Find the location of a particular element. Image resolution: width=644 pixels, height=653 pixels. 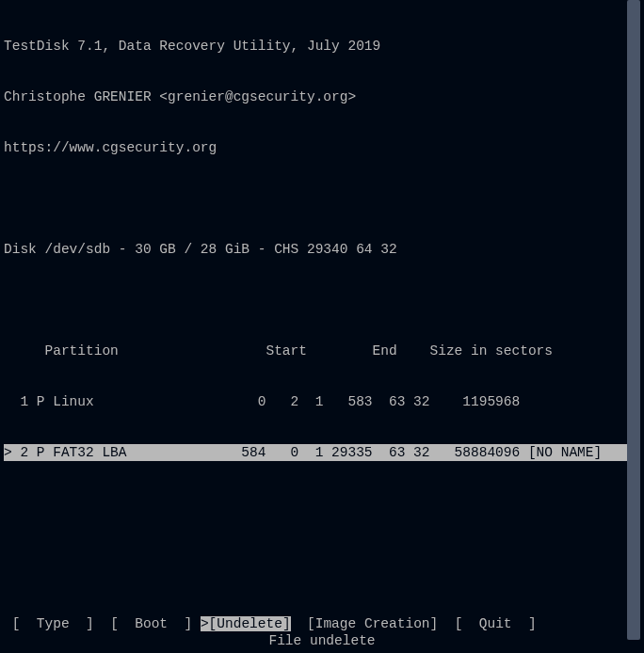

author-line: Christophe GRENIER <grenier@cgsecurity.o… is located at coordinates (322, 97).